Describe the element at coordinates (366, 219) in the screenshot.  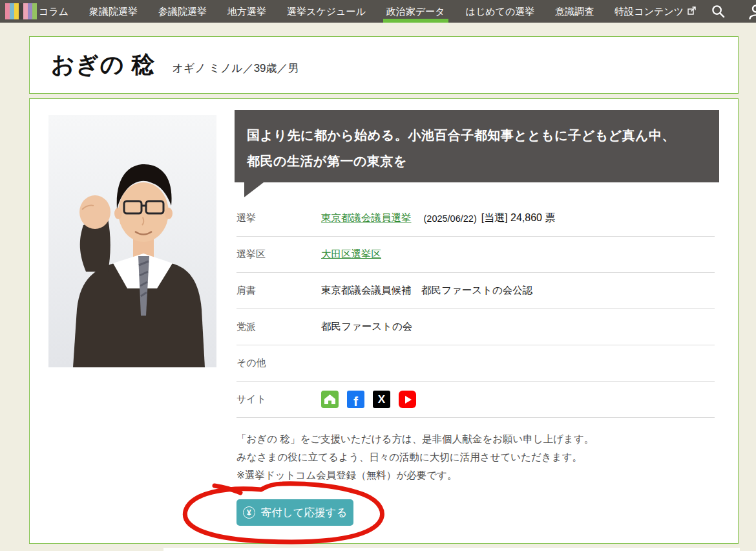
I see `election-link: 東京都議会議員選挙` at that location.